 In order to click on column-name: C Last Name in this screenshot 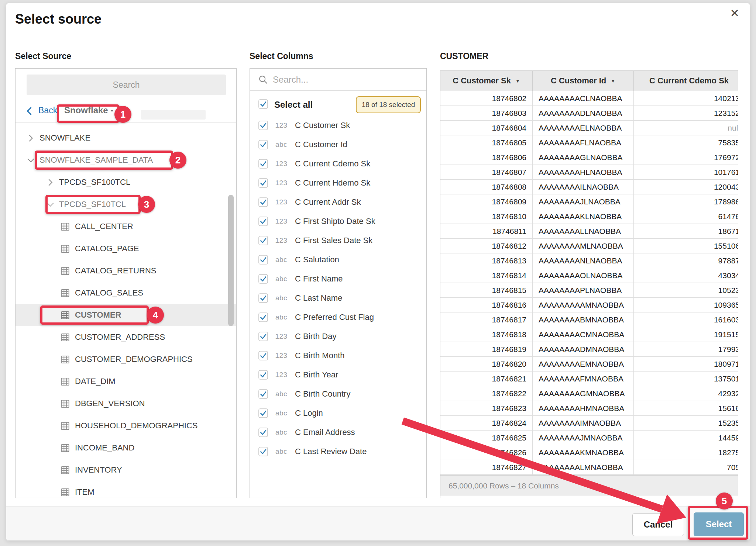, I will do `click(319, 298)`.